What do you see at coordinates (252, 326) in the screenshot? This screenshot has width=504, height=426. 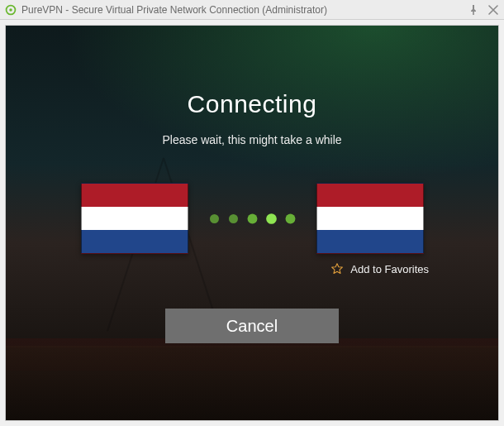 I see `cancel-button: Cancel` at bounding box center [252, 326].